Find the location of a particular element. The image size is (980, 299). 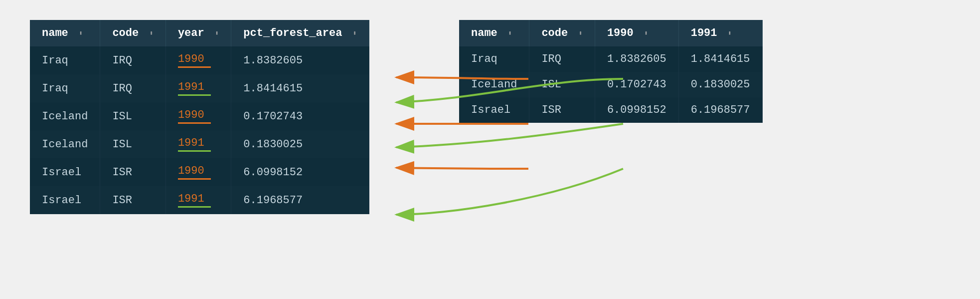

col-code-right: code ⬍ is located at coordinates (562, 33).